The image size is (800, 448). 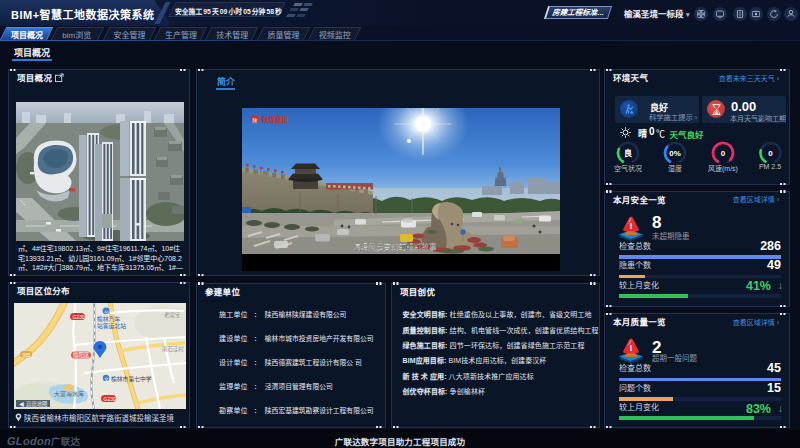 What do you see at coordinates (106, 380) in the screenshot?
I see `svg-text: 文` at bounding box center [106, 380].